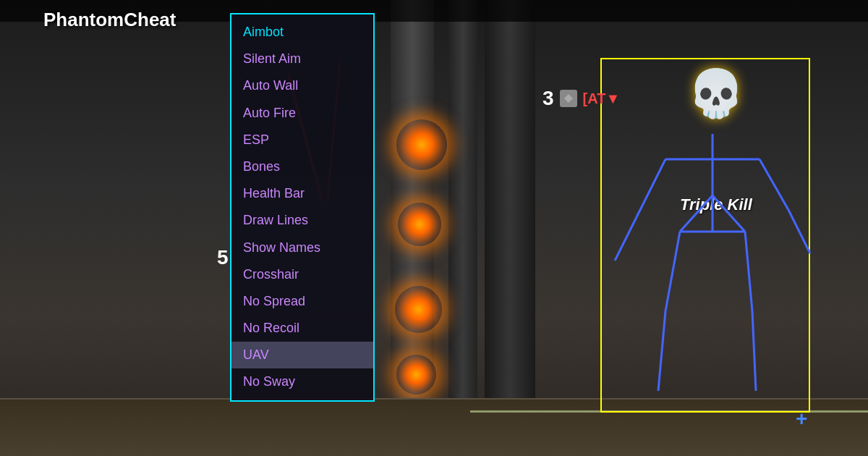  Describe the element at coordinates (302, 301) in the screenshot. I see `menu-item-no-spread: No Spread` at that location.